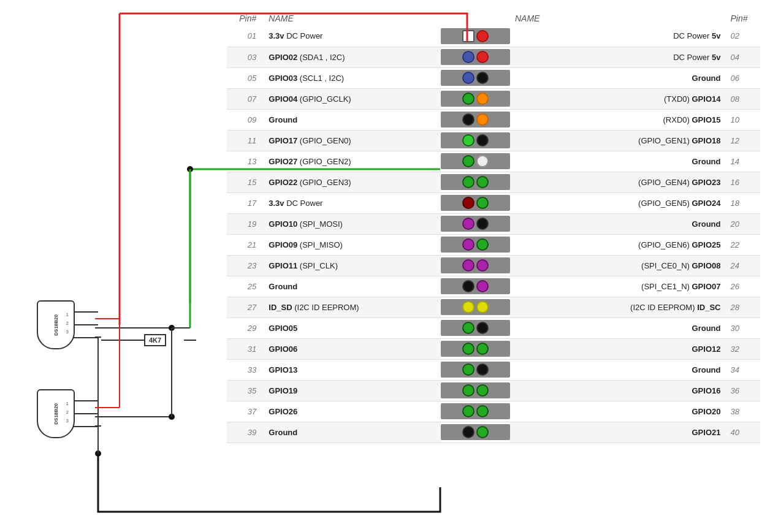  What do you see at coordinates (494, 203) in the screenshot?
I see `gpio-row: 173.3v DC Power(GPIO_GEN5) GPIO2418` at bounding box center [494, 203].